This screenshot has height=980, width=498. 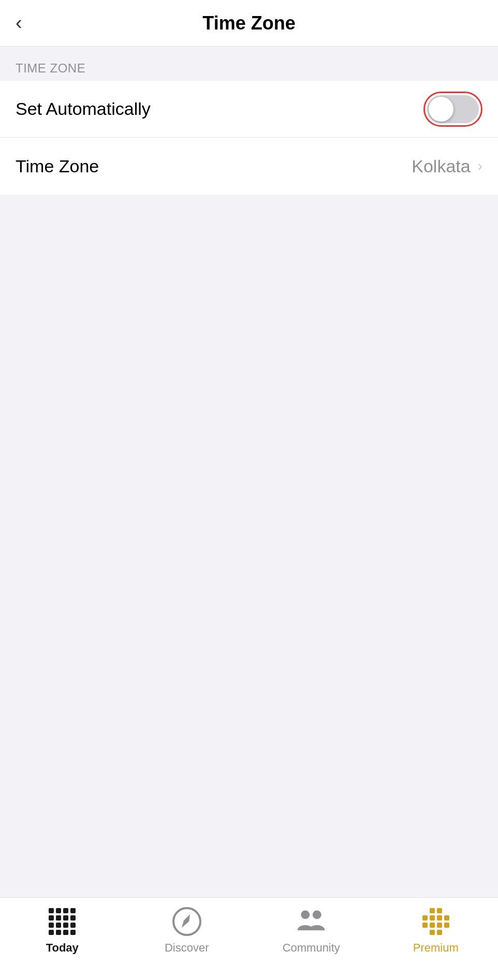 I want to click on today-tab-label: Today, so click(x=62, y=948).